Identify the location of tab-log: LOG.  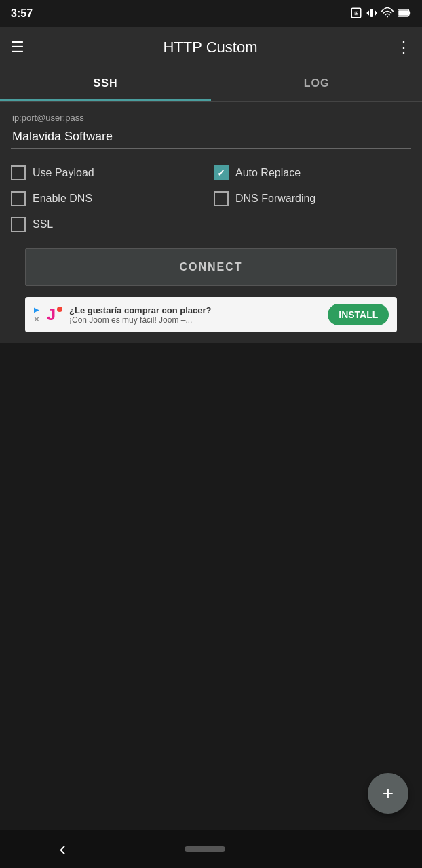
(316, 84).